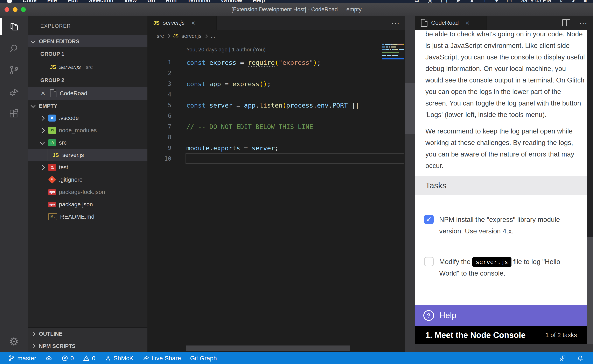  I want to click on checkbox-checked-icon: ✓, so click(429, 220).